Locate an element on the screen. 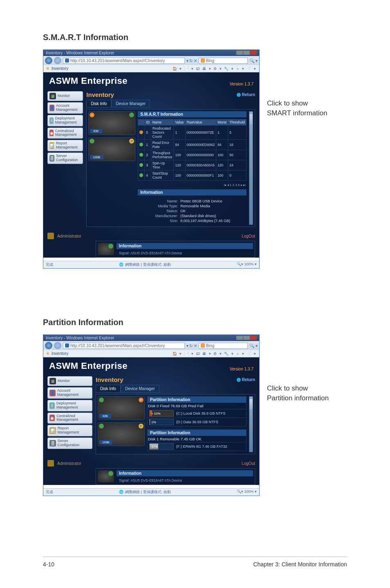 This screenshot has height=588, width=390. table-row: 2Throughput Performance10000000000000000… is located at coordinates (192, 155).